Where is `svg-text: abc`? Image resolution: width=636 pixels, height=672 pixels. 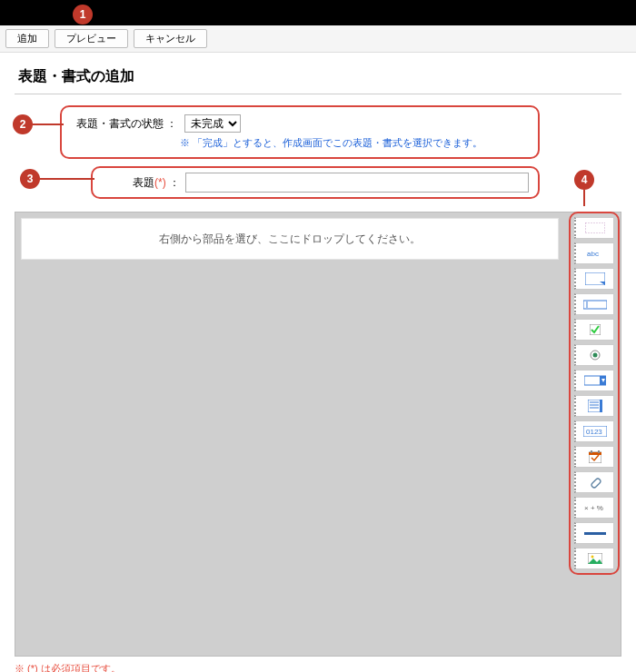
svg-text: abc is located at coordinates (592, 254).